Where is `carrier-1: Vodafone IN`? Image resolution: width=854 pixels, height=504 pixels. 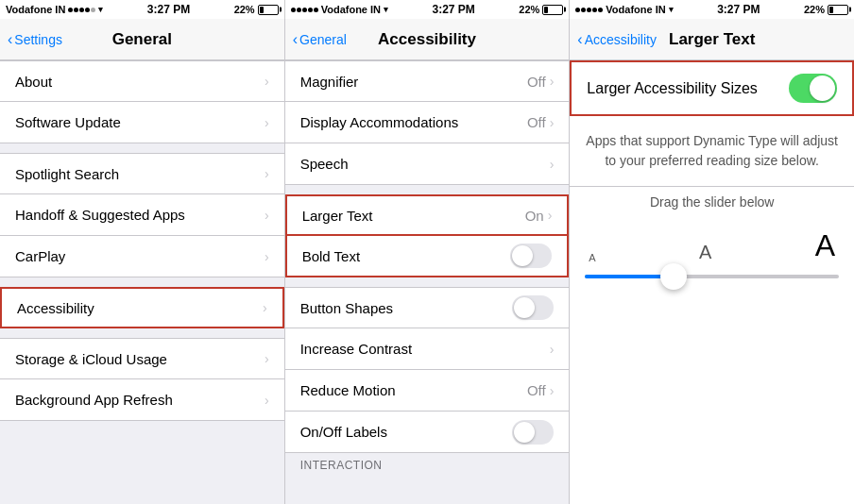 carrier-1: Vodafone IN is located at coordinates (36, 9).